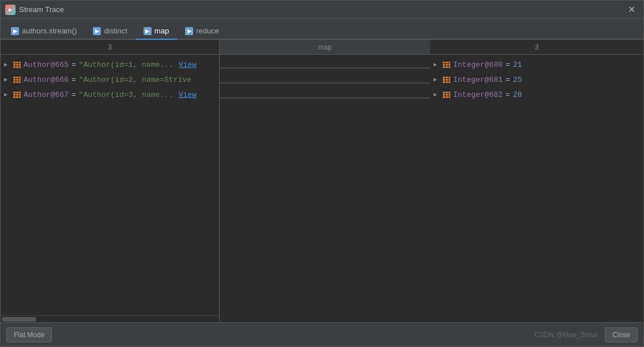  I want to click on tab-distinct: ▶ distinct, so click(110, 31).